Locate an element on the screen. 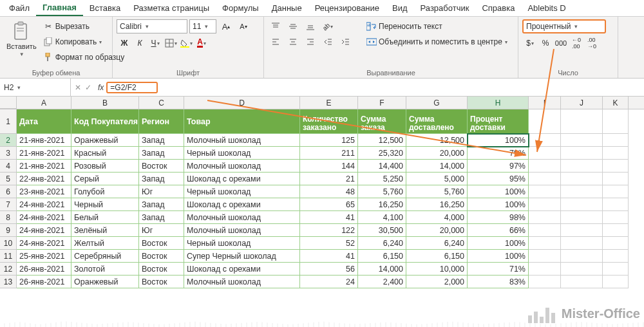 Image resolution: width=644 pixels, height=327 pixels. col-header-C: C is located at coordinates (162, 103).